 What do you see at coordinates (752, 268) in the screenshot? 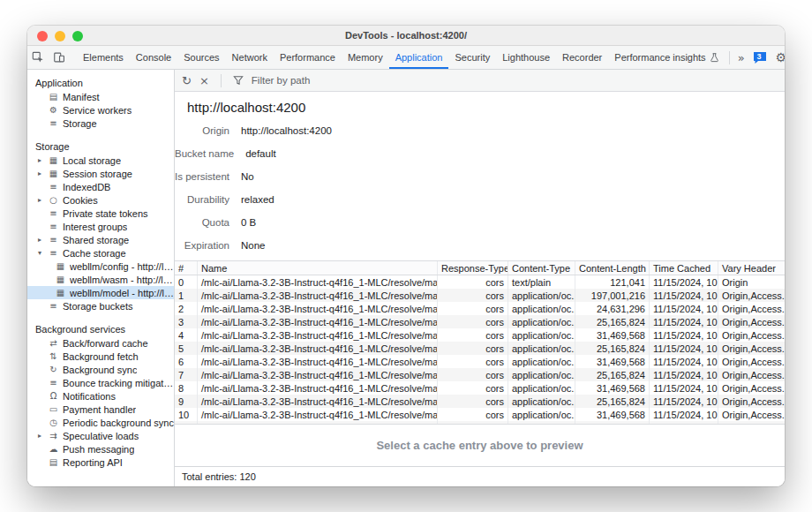
I see `col-vary-header: Vary Header` at bounding box center [752, 268].